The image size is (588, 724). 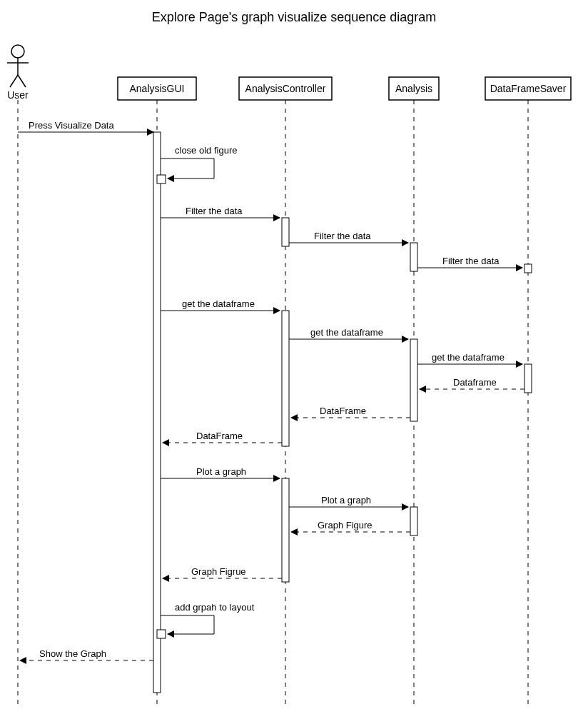 I want to click on diagram-title: Explore Page's graph visualize sequence …, so click(x=294, y=17).